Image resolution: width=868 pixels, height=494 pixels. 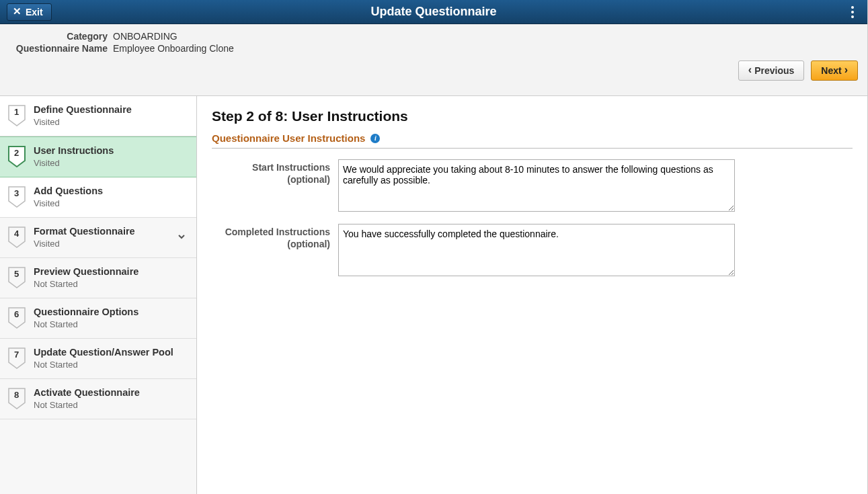 I want to click on page-title: Update Questionnaire, so click(x=433, y=12).